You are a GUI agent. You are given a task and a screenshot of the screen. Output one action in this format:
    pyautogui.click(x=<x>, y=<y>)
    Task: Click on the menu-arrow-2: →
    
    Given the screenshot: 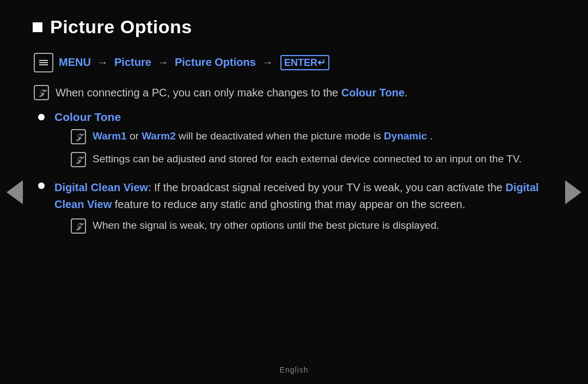 What is the action you would take?
    pyautogui.click(x=163, y=62)
    